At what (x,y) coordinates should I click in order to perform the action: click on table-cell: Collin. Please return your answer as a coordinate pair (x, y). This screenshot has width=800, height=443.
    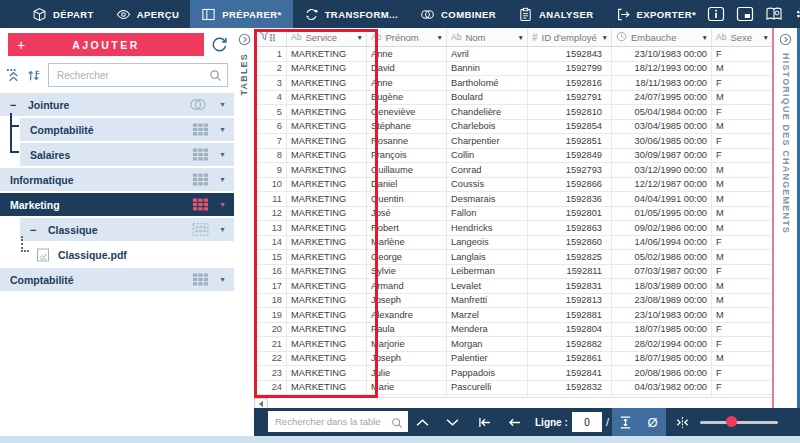
    Looking at the image, I should click on (488, 156).